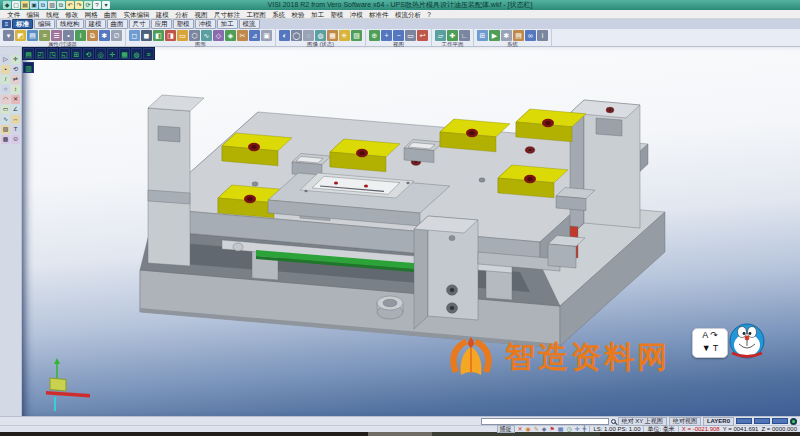 The image size is (800, 436). What do you see at coordinates (64, 54) in the screenshot?
I see `top-view-icon: ◱` at bounding box center [64, 54].